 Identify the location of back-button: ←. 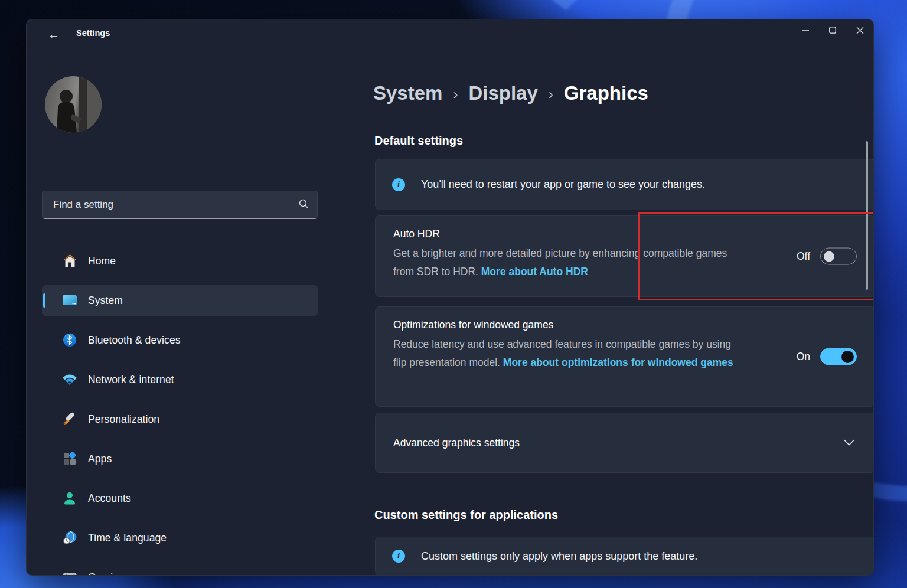
(54, 34).